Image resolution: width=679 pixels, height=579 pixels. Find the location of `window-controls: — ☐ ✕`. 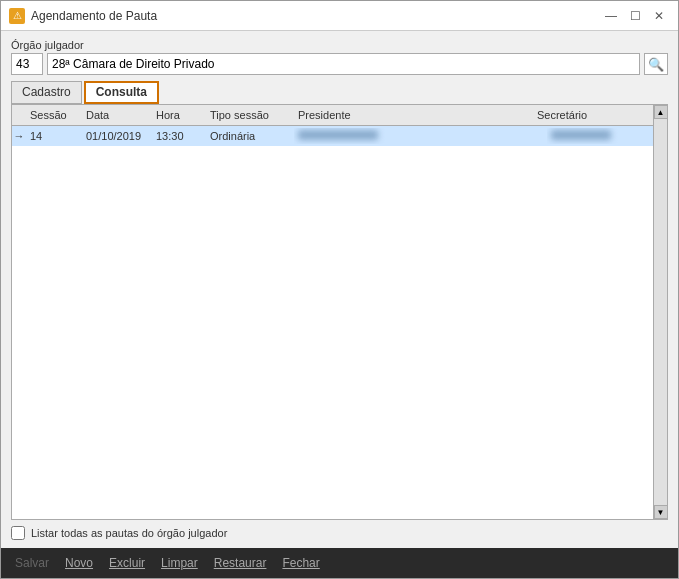

window-controls: — ☐ ✕ is located at coordinates (635, 16).